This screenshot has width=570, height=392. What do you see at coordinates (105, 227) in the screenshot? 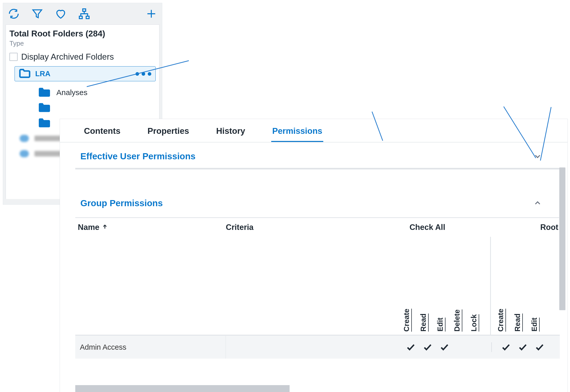
I see `sort-asc-icon` at bounding box center [105, 227].